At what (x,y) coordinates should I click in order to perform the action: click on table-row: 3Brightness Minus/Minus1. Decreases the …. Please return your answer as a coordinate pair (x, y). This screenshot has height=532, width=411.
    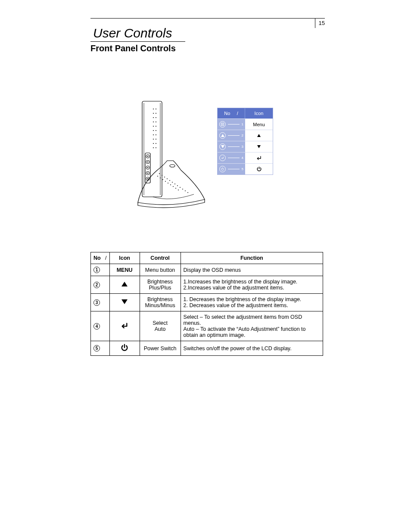
    Looking at the image, I should click on (207, 302).